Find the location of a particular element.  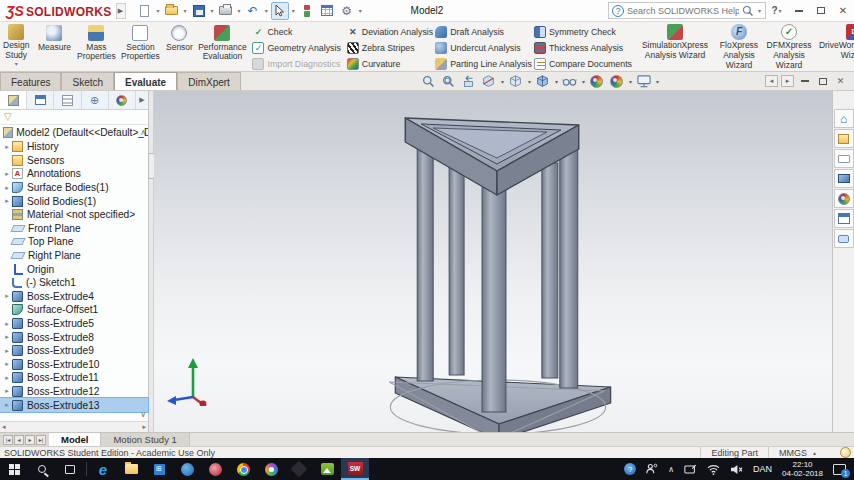

start-button is located at coordinates (14, 469).